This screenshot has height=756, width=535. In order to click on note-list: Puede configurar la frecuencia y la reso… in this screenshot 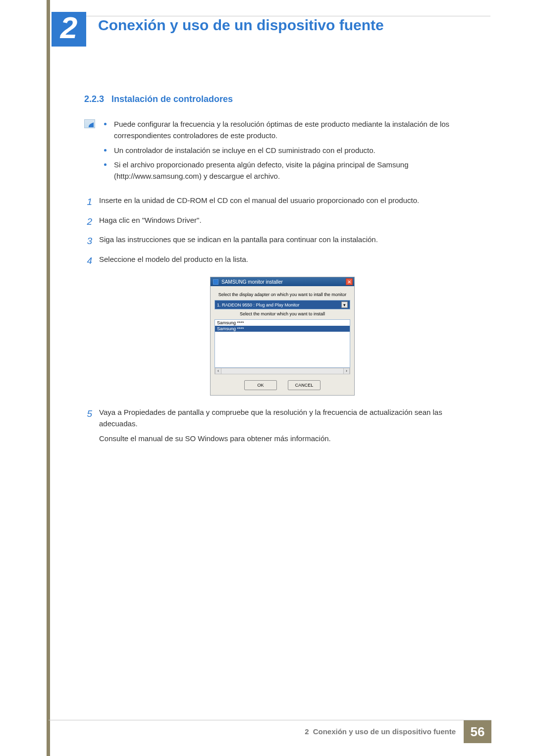, I will do `click(291, 151)`.